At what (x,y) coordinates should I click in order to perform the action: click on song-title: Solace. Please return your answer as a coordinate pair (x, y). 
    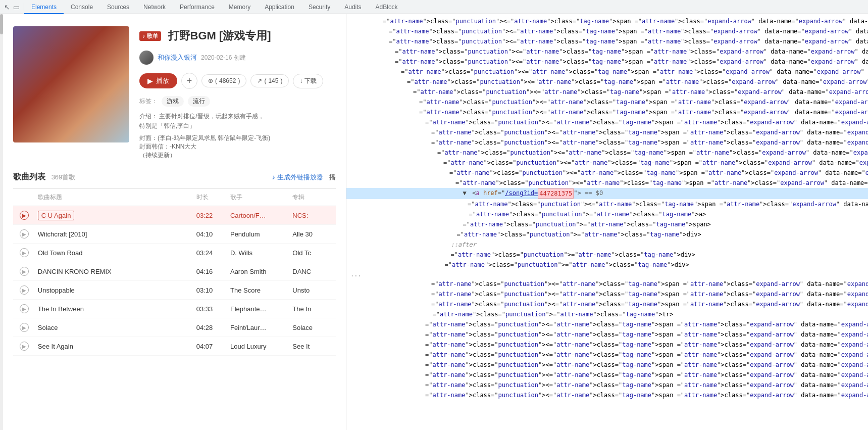
    Looking at the image, I should click on (48, 327).